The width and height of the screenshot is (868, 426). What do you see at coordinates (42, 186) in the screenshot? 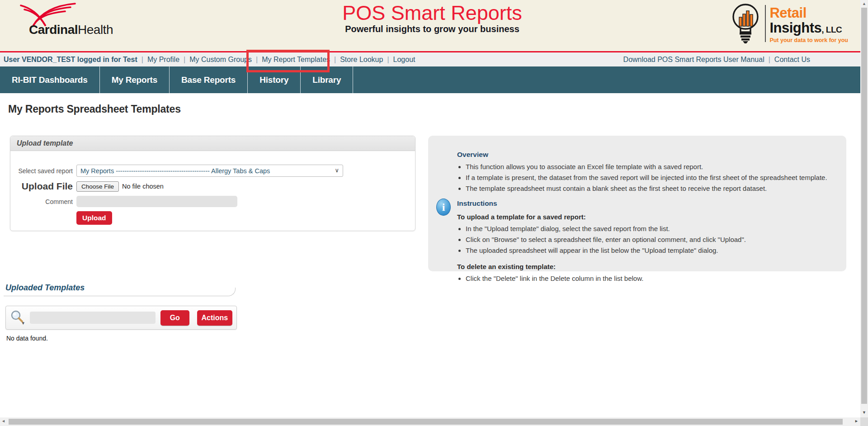
I see `upload-file-label: Upload File` at bounding box center [42, 186].